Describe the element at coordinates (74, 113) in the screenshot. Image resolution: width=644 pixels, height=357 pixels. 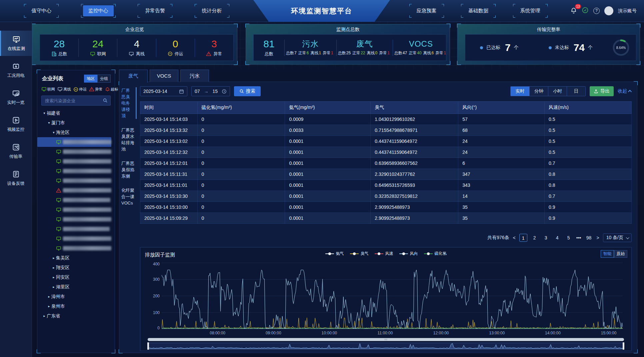
I see `tree-node-福建省: 福建省` at that location.